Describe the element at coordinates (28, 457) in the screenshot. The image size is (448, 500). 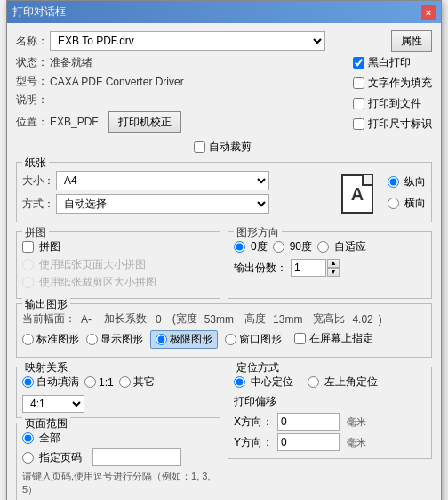
I see `specified-radio` at that location.